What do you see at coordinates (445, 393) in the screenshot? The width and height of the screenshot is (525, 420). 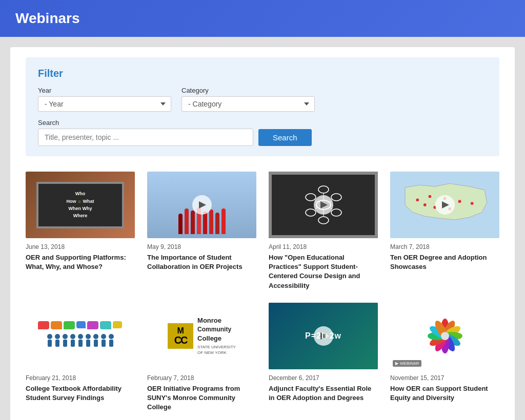 I see `webinar-title: How OER can Support Student Equity and D…` at bounding box center [445, 393].